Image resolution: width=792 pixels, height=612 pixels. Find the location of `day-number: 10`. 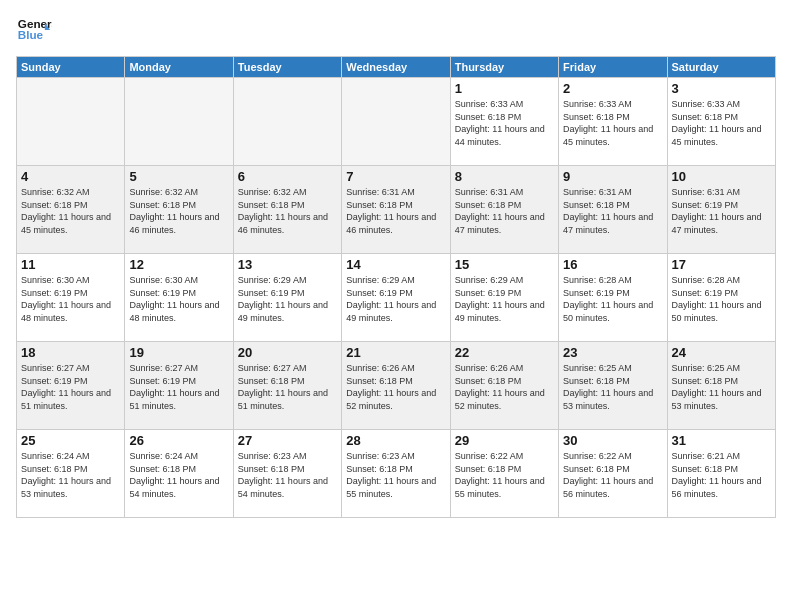

day-number: 10 is located at coordinates (722, 176).